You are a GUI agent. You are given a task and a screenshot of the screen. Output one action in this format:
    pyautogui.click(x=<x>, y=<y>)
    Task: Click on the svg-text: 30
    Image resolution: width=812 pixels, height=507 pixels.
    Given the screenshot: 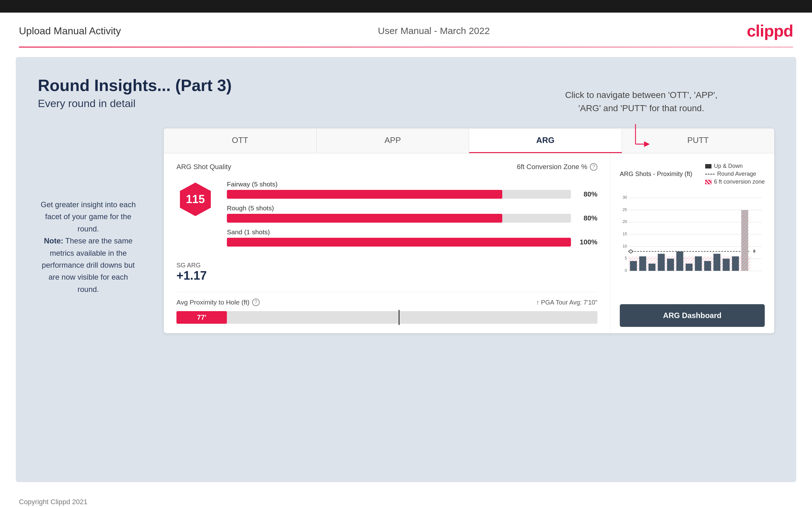 What is the action you would take?
    pyautogui.click(x=625, y=197)
    